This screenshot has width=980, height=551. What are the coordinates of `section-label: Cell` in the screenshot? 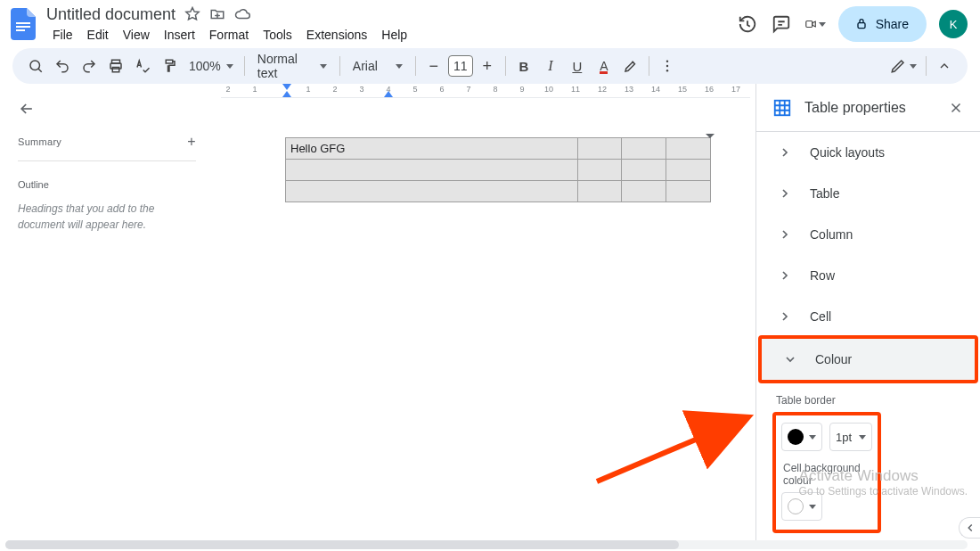 It's located at (821, 317).